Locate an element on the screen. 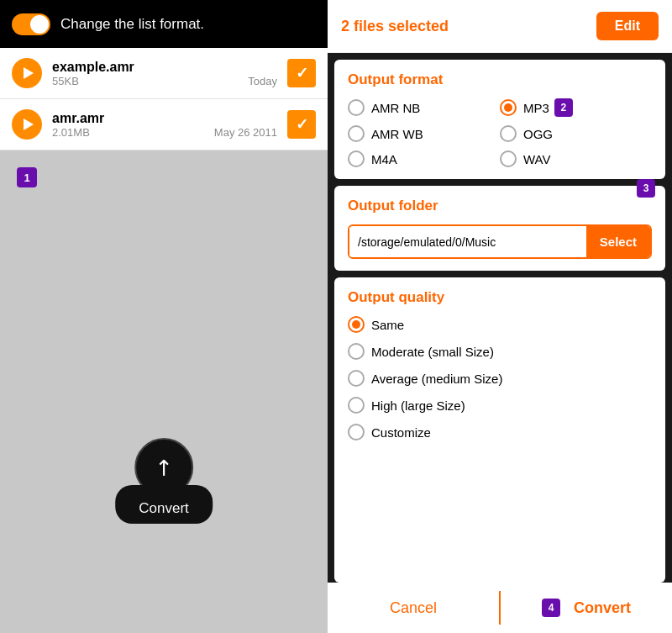 The image size is (672, 633). format-ogg: OGG is located at coordinates (576, 134).